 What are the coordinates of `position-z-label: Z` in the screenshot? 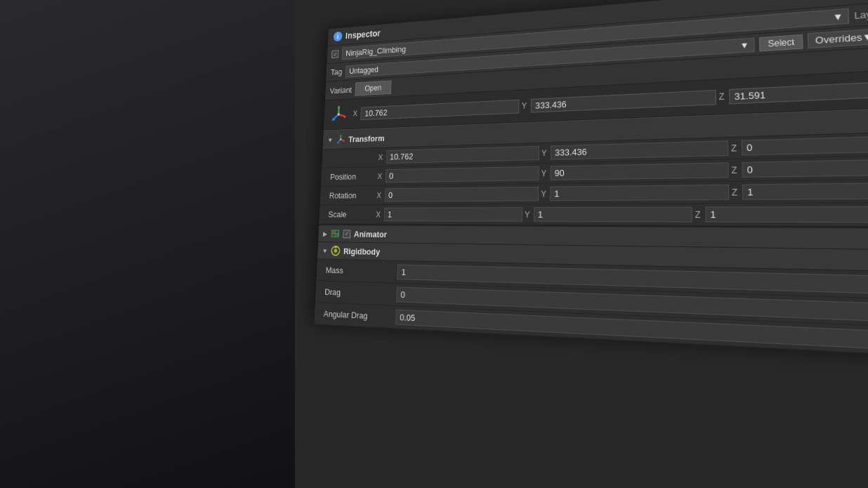 It's located at (736, 170).